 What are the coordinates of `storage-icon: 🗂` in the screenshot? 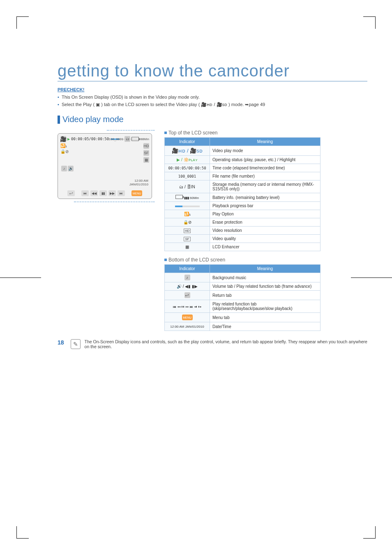 It's located at (127, 139).